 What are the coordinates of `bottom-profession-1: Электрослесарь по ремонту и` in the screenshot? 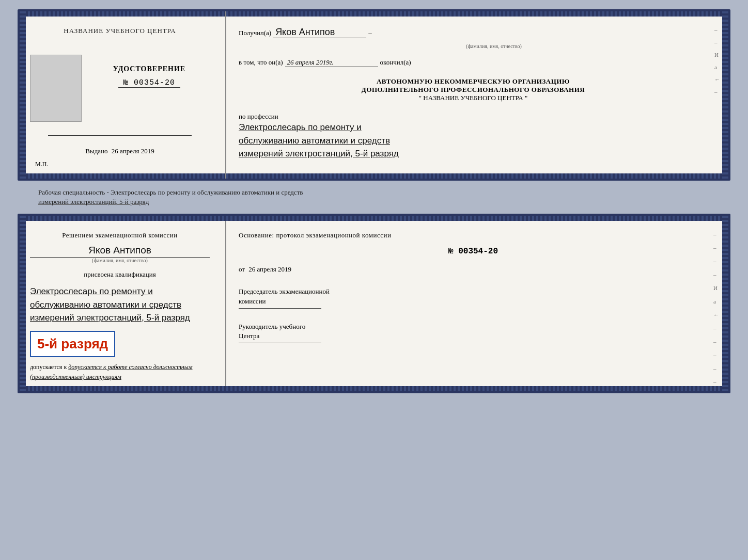 It's located at (120, 292).